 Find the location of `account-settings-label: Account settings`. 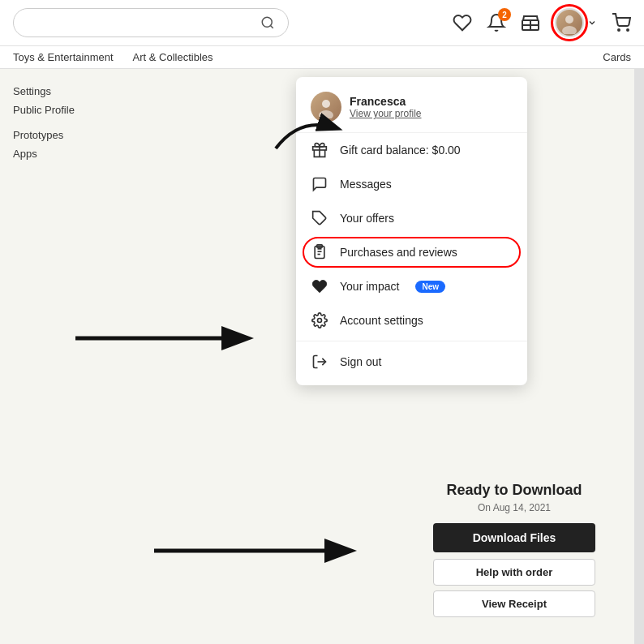

account-settings-label: Account settings is located at coordinates (381, 320).